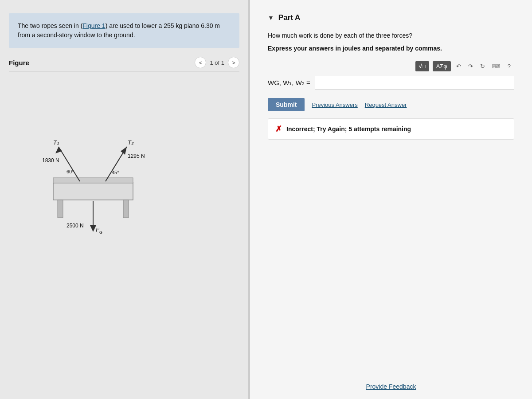  Describe the element at coordinates (422, 66) in the screenshot. I see `math-button: √□` at that location.